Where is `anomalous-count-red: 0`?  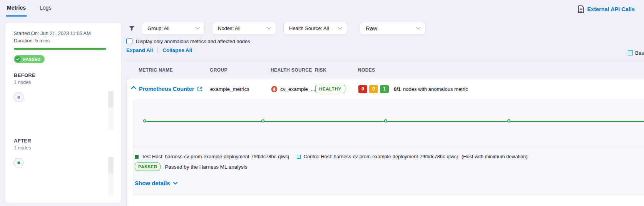
anomalous-count-red: 0 is located at coordinates (363, 89).